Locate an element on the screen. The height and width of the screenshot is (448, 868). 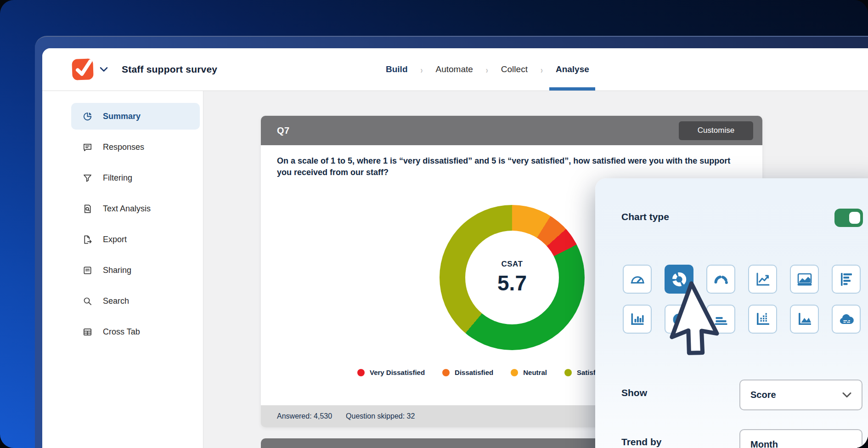
speech-bubble-icon is located at coordinates (87, 147).